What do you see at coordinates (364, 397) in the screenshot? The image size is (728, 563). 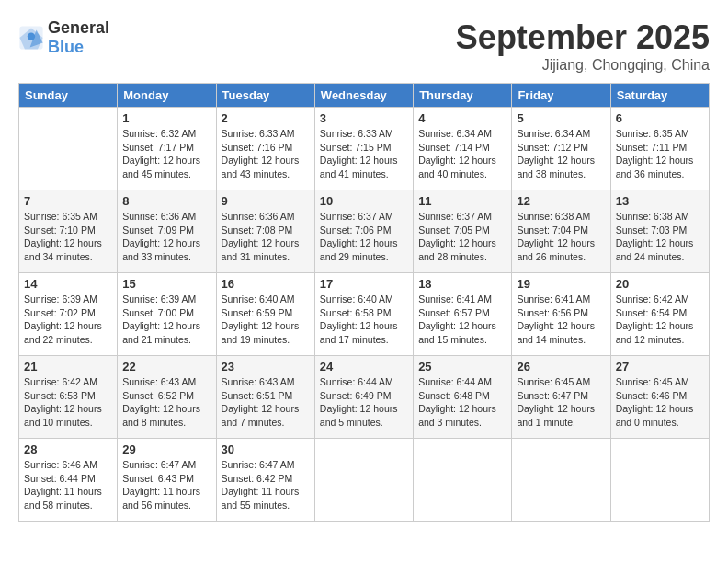 I see `calendar-cell: 24Sunrise: 6:44 AMSunset: 6:49 PMDayligh…` at bounding box center [364, 397].